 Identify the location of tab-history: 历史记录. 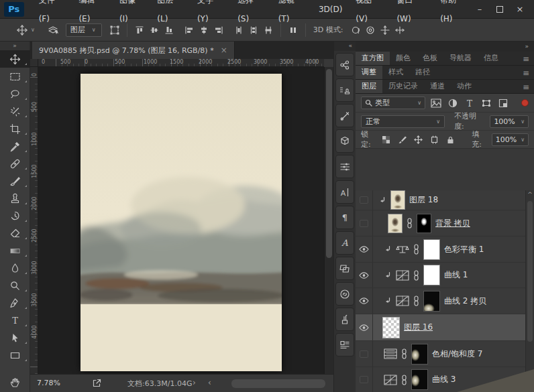
(403, 86).